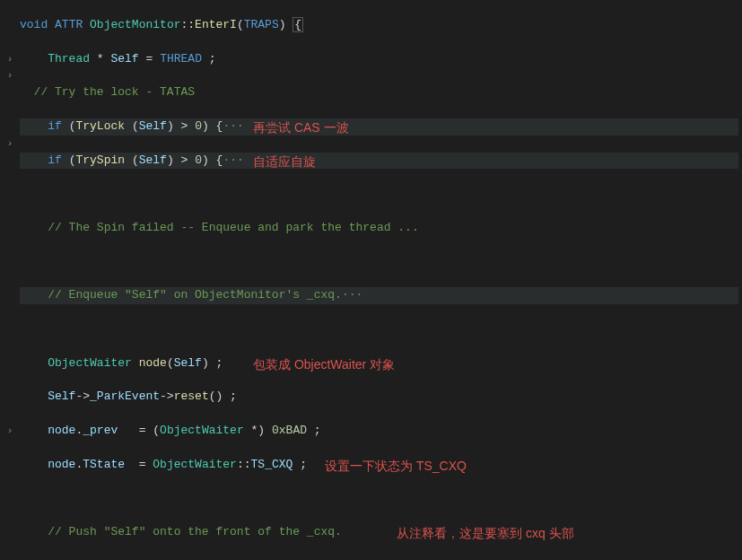 The width and height of the screenshot is (742, 560). Describe the element at coordinates (324, 364) in the screenshot. I see `annotation: 包装成 ObjectWaiter 对象` at that location.